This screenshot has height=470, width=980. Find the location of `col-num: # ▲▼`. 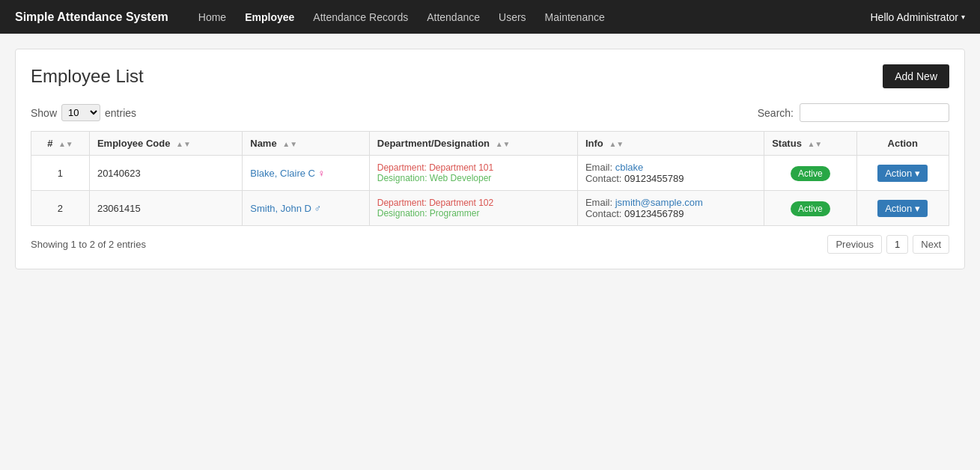

col-num: # ▲▼ is located at coordinates (61, 144).